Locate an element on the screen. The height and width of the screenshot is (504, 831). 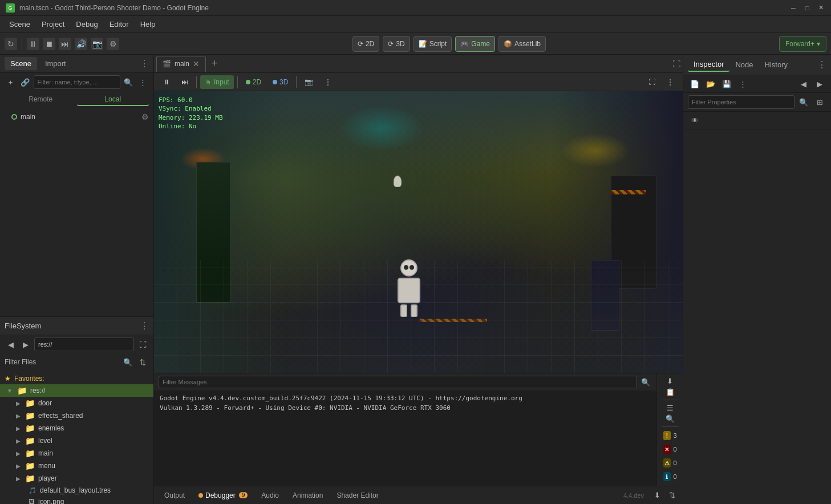
inspector-object-icon: 👁 is located at coordinates (695, 120).